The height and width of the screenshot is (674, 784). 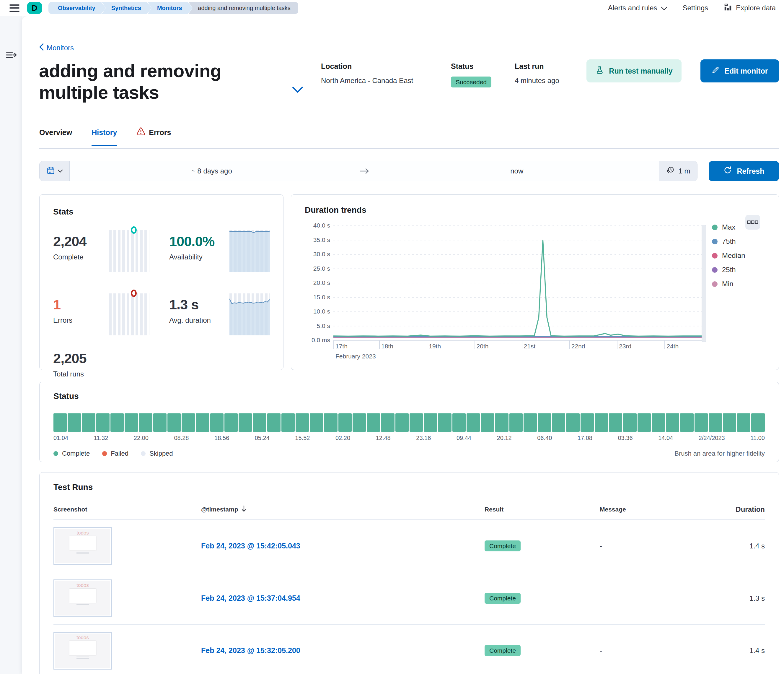 I want to click on status-history-chart, so click(x=409, y=423).